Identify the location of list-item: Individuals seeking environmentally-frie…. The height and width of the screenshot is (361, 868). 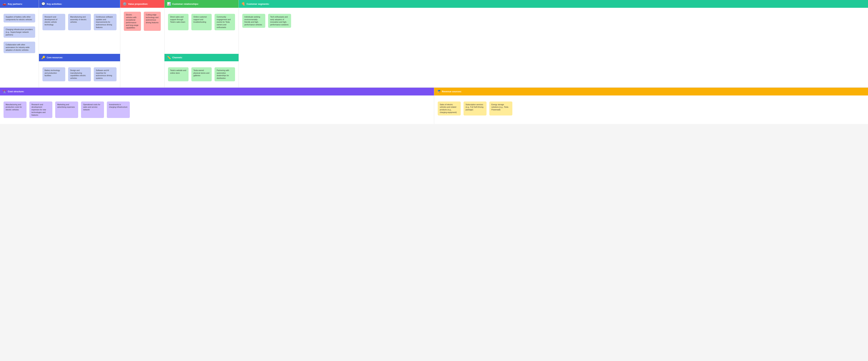
(254, 21).